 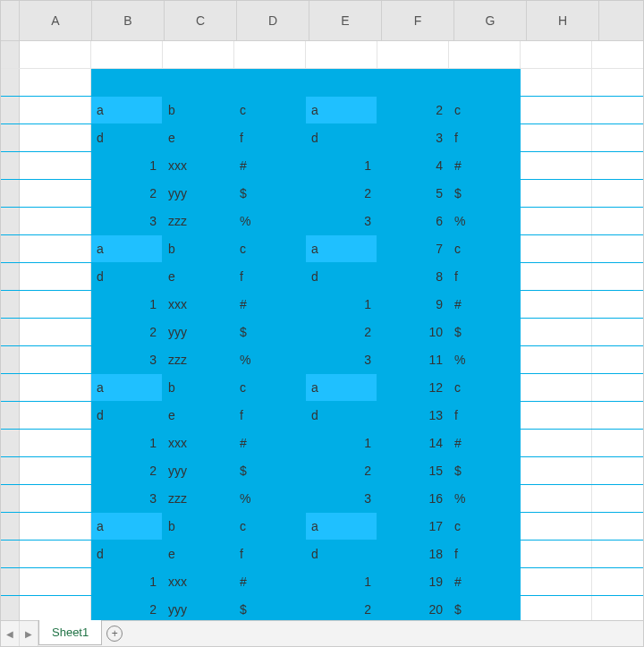 What do you see at coordinates (342, 526) in the screenshot?
I see `cell-E-18: a` at bounding box center [342, 526].